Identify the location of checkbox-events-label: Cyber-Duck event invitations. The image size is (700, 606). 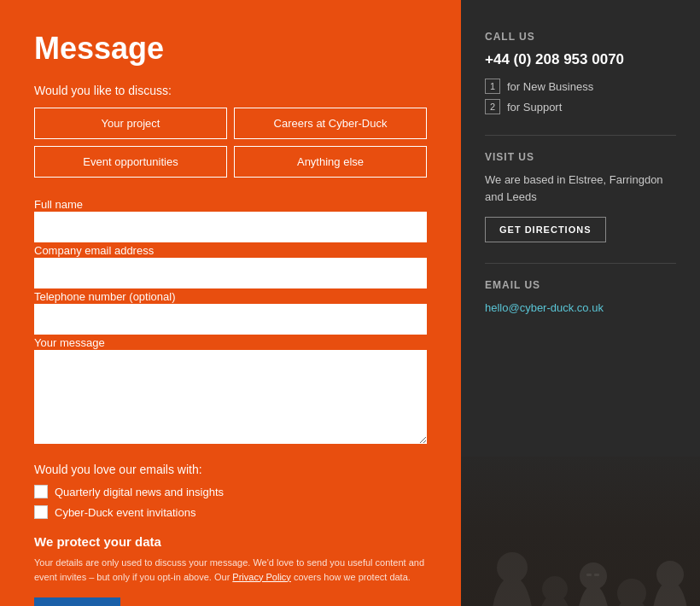
(125, 512).